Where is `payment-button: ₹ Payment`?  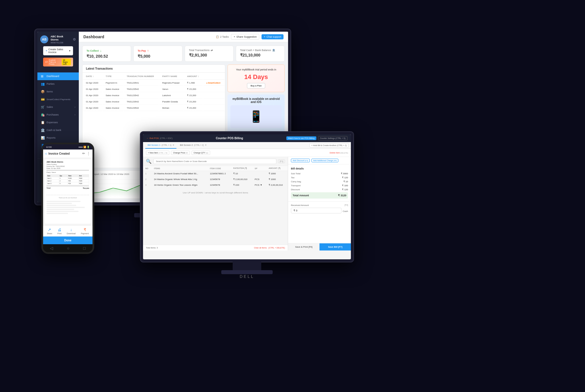
payment-button: ₹ Payment is located at coordinates (85, 231).